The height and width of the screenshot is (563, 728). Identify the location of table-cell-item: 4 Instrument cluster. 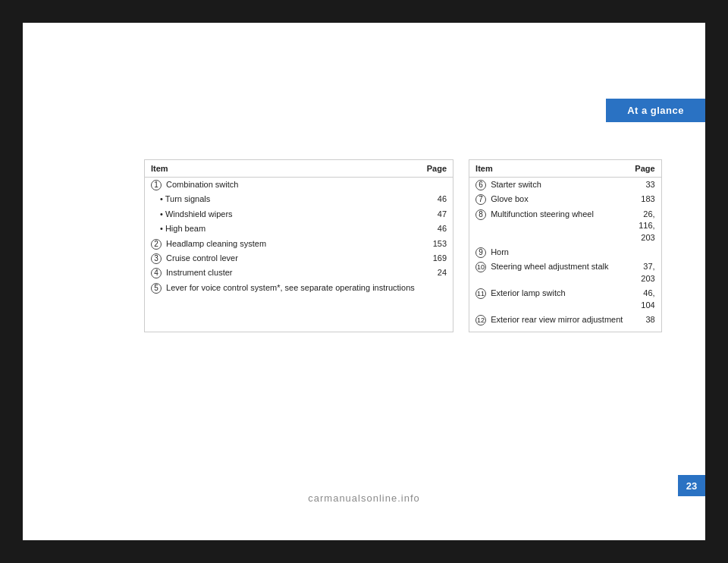
(283, 273).